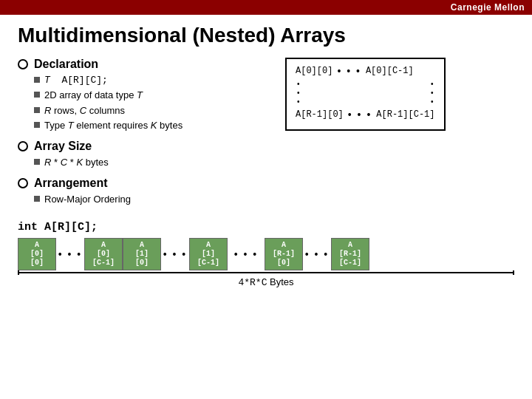 The height and width of the screenshot is (399, 532). What do you see at coordinates (349, 71) in the screenshot?
I see `dots-top-horiz: • • •` at bounding box center [349, 71].